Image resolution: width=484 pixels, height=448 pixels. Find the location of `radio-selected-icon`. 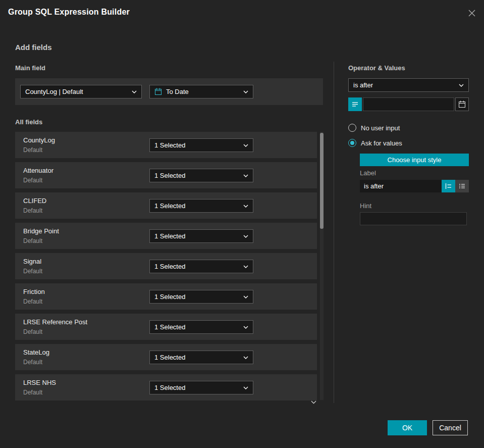

radio-selected-icon is located at coordinates (352, 143).